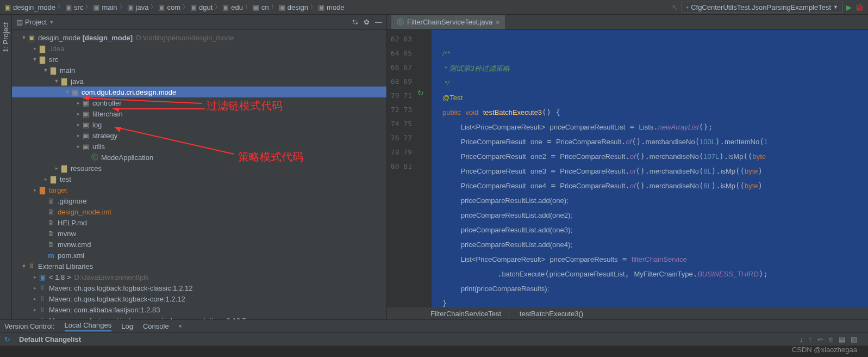 The image size is (868, 357). Describe the element at coordinates (332, 8) in the screenshot. I see `breadcrumb-item: ▣ mode` at that location.